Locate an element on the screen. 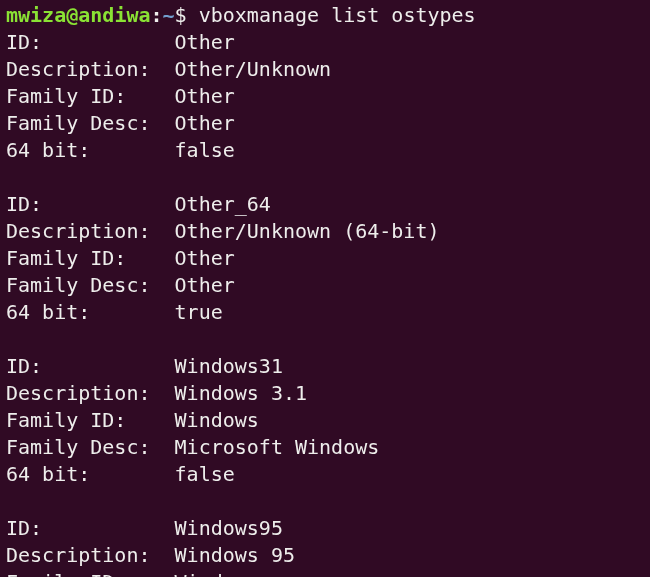  value-id: Other is located at coordinates (205, 42).